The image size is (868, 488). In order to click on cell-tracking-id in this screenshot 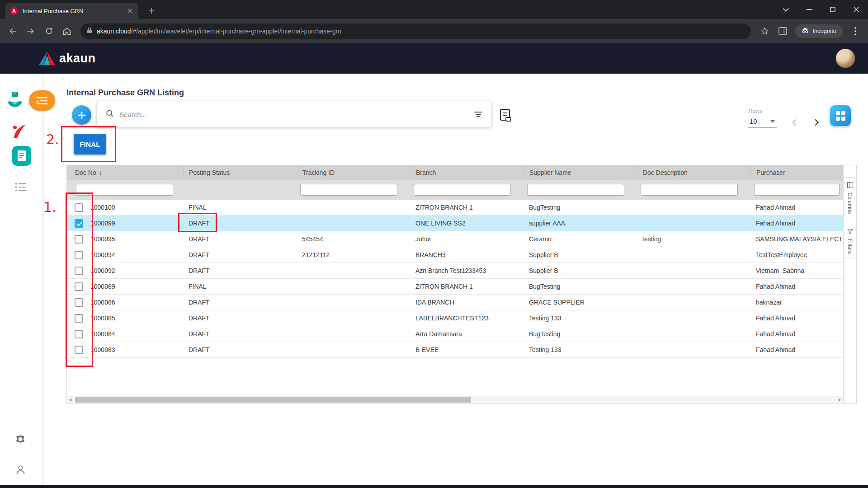, I will do `click(354, 318)`.